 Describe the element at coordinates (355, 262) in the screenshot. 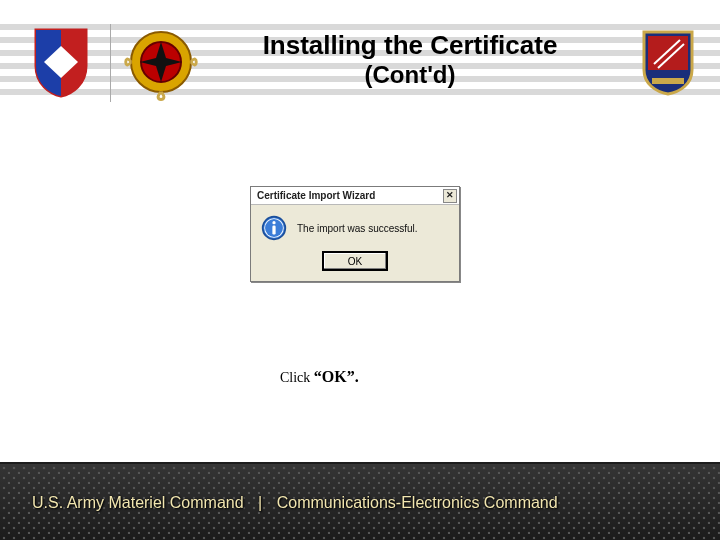

I see `ok-button-label: OK` at that location.